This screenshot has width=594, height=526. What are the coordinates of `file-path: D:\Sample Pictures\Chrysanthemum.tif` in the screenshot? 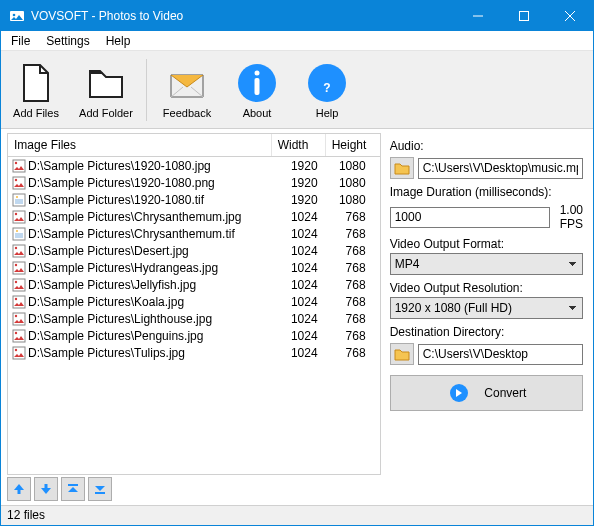 It's located at (155, 234).